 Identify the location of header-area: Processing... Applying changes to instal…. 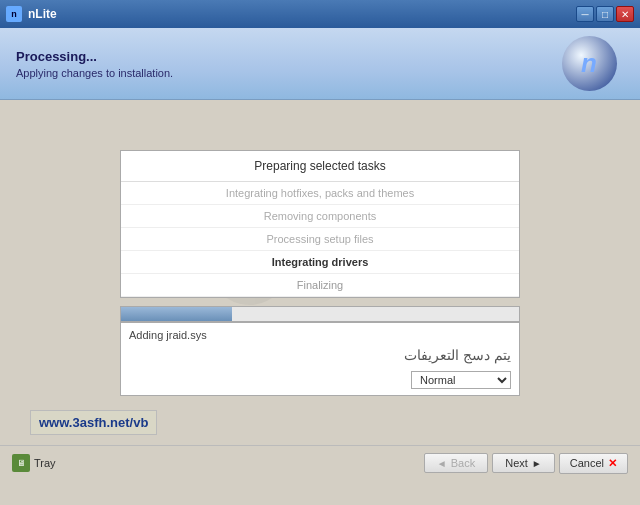
(320, 64).